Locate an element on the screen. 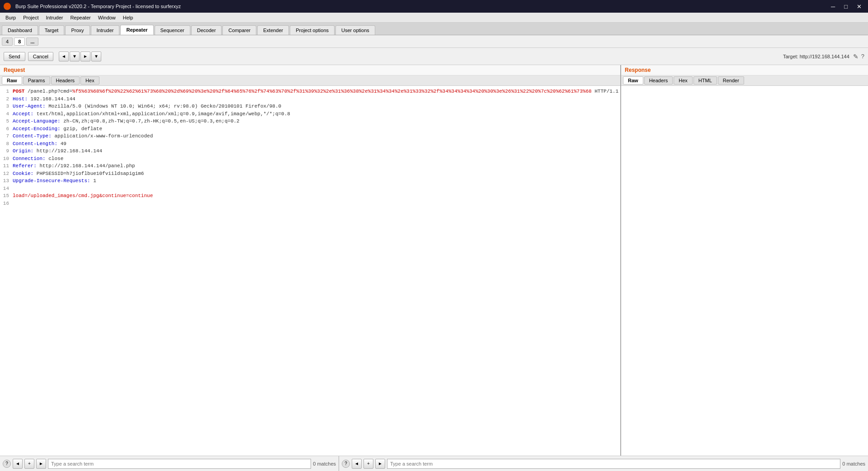 The width and height of the screenshot is (868, 471). request-tab-params: Params is located at coordinates (37, 80).